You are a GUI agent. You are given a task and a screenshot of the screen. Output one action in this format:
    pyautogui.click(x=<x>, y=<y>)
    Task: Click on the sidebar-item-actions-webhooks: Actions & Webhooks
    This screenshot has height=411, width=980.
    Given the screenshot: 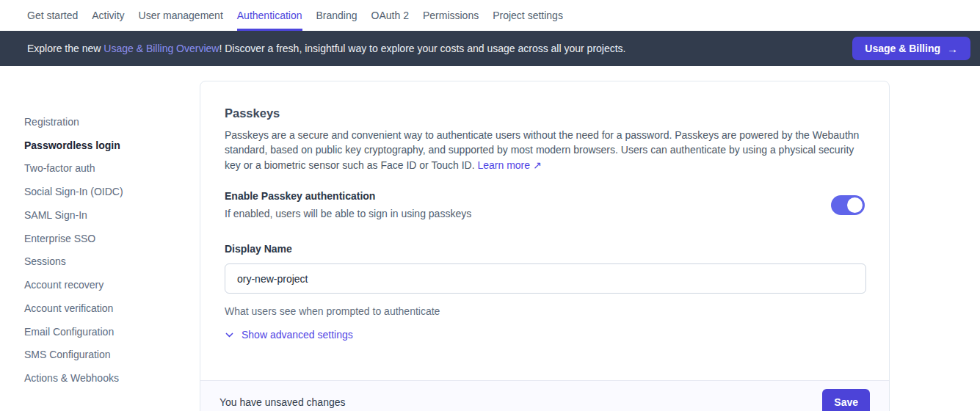 What is the action you would take?
    pyautogui.click(x=73, y=378)
    